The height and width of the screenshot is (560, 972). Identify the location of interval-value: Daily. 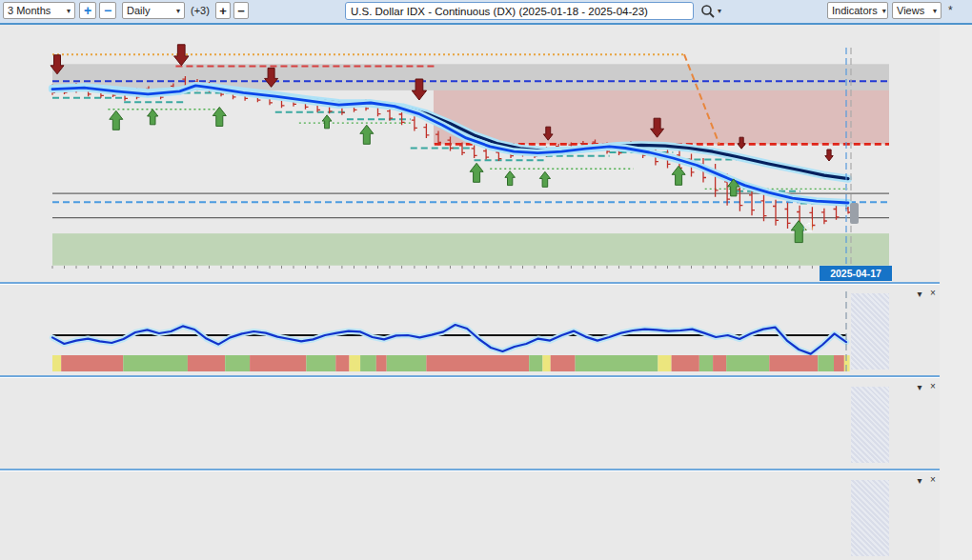
(138, 10).